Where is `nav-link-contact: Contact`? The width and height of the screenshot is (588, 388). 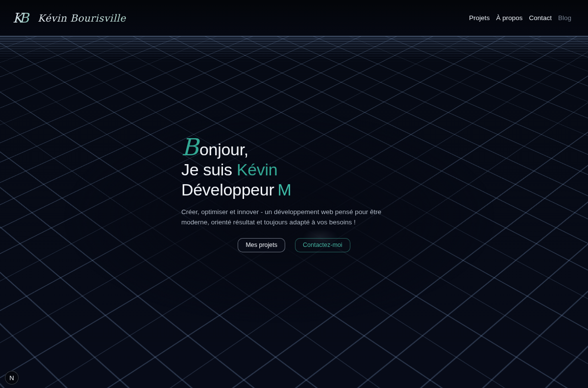 nav-link-contact: Contact is located at coordinates (540, 18).